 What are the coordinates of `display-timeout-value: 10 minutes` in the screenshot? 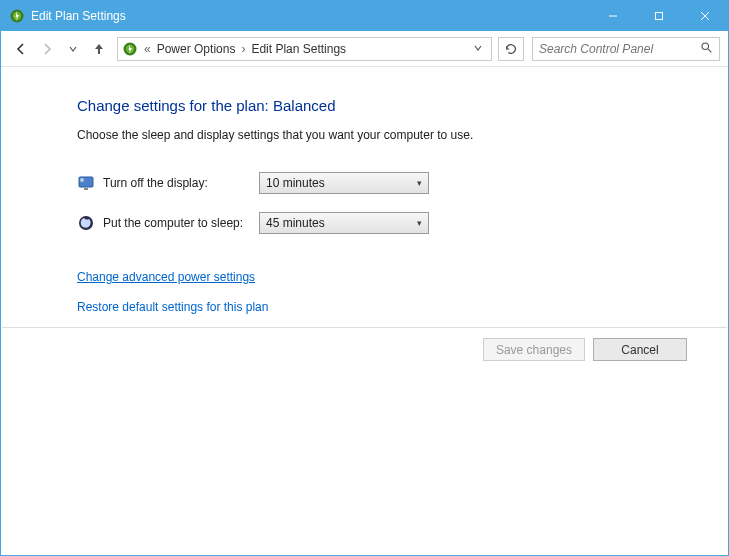 It's located at (296, 183).